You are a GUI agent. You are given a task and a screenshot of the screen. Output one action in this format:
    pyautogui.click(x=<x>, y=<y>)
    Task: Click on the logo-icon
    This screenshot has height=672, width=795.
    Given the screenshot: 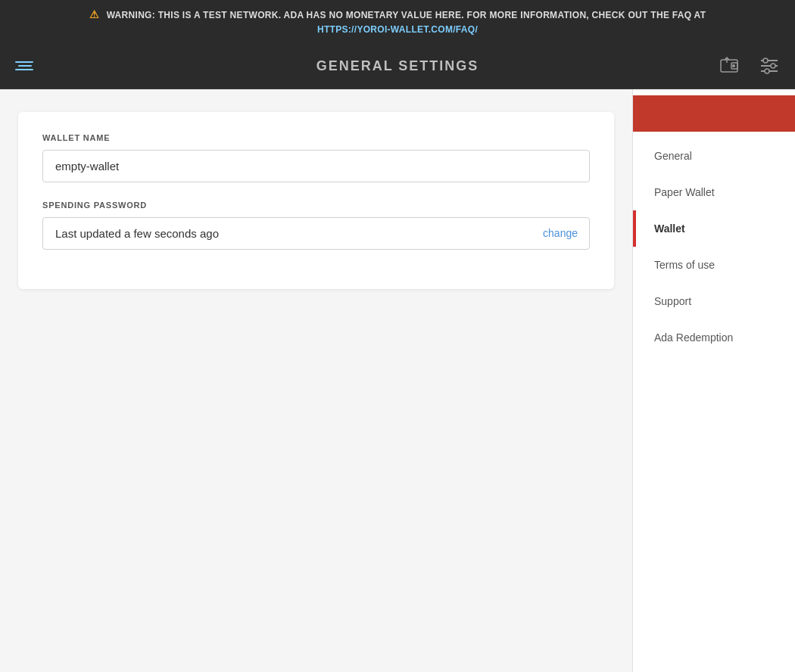 What is the action you would take?
    pyautogui.click(x=24, y=66)
    